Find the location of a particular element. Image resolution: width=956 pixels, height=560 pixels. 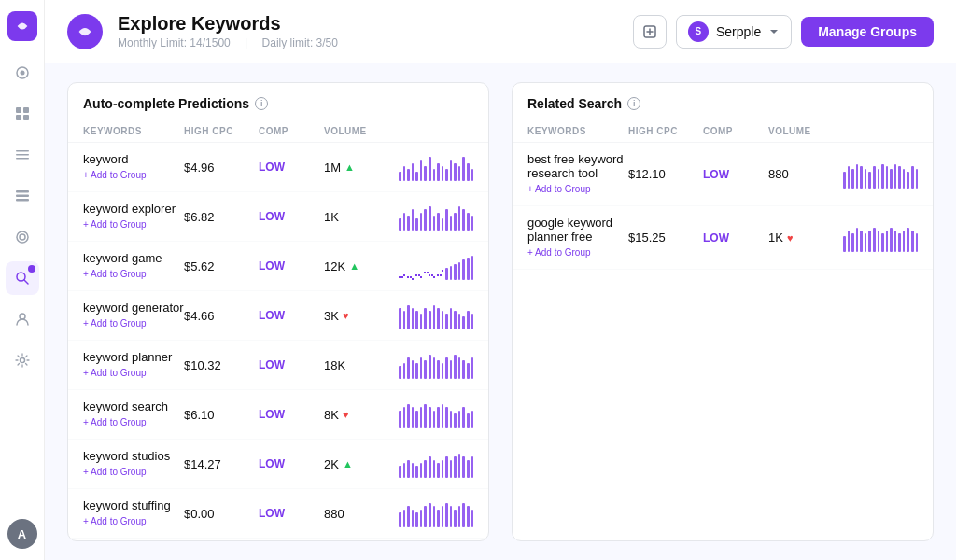

volume-value: 1M▲ is located at coordinates (361, 168).